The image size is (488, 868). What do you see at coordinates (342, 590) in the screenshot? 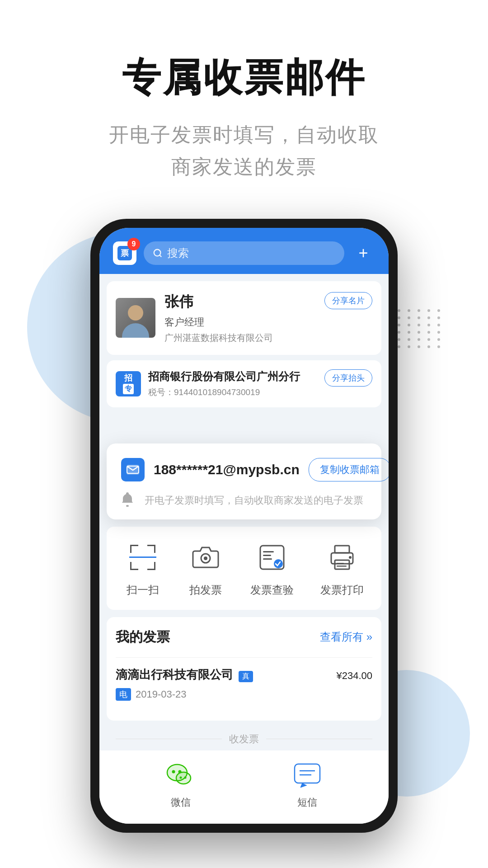
I see `tool-print-label: 发票打印` at bounding box center [342, 590].